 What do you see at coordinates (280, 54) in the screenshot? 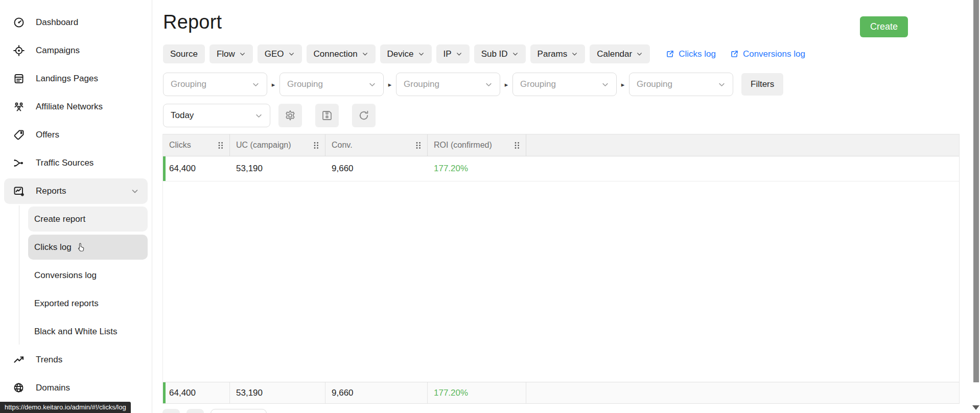
I see `filter-chip-geo: GEO` at bounding box center [280, 54].